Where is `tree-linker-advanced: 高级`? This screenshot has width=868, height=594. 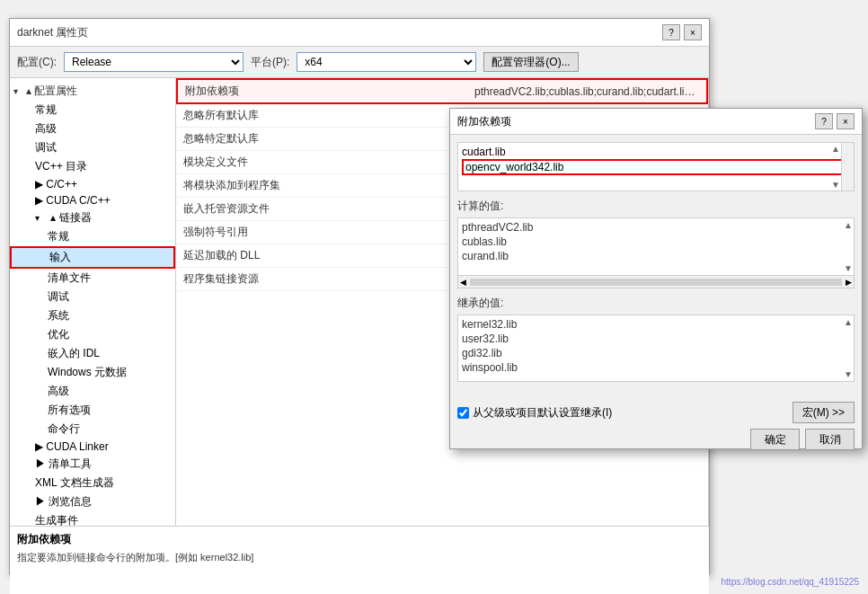
tree-linker-advanced: 高级 is located at coordinates (93, 392).